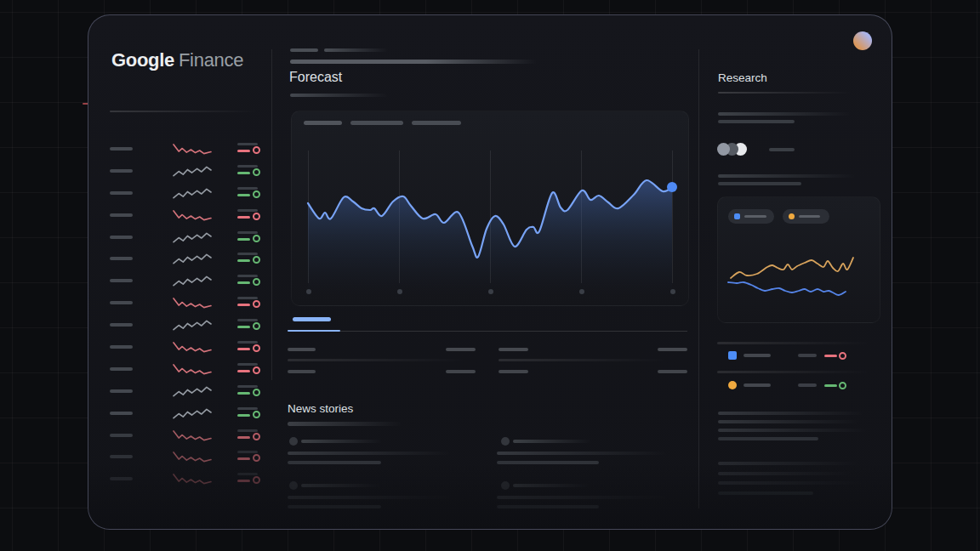 The image size is (980, 551). Describe the element at coordinates (143, 60) in the screenshot. I see `brand-primary: Google` at that location.